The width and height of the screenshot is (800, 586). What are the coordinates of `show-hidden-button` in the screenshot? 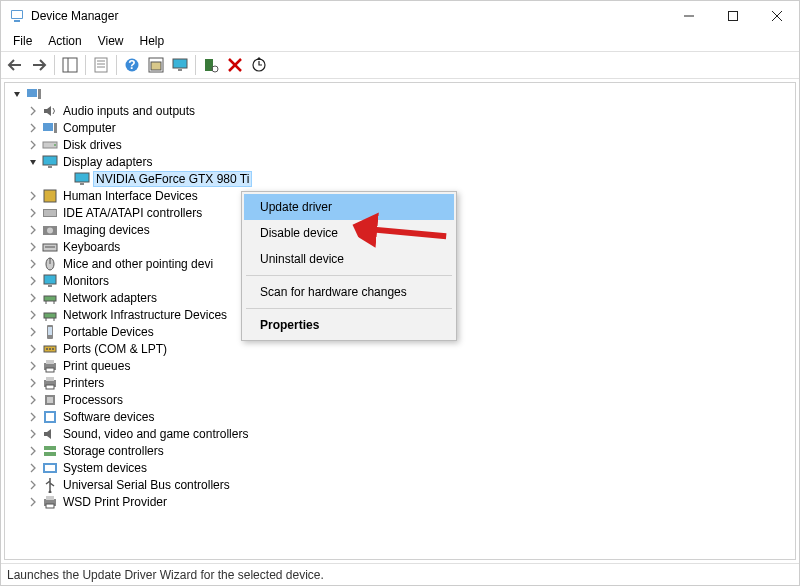 It's located at (156, 65).